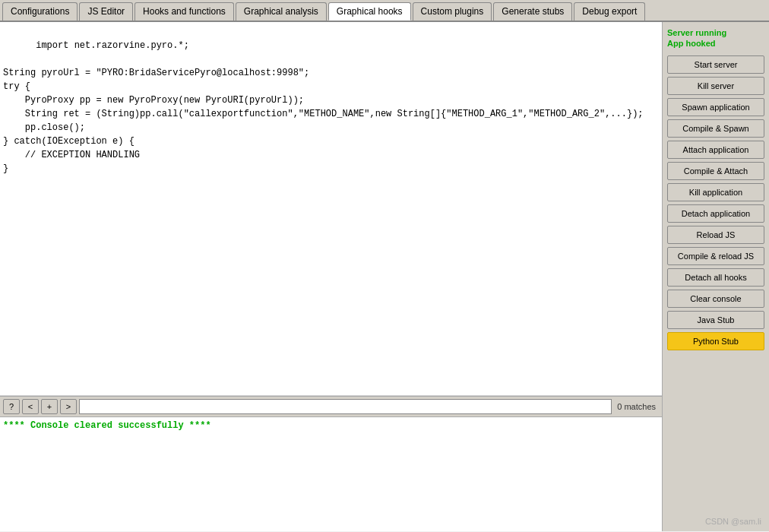  Describe the element at coordinates (281, 11) in the screenshot. I see `tab-graphical-analysis: Graphical analysis` at that location.